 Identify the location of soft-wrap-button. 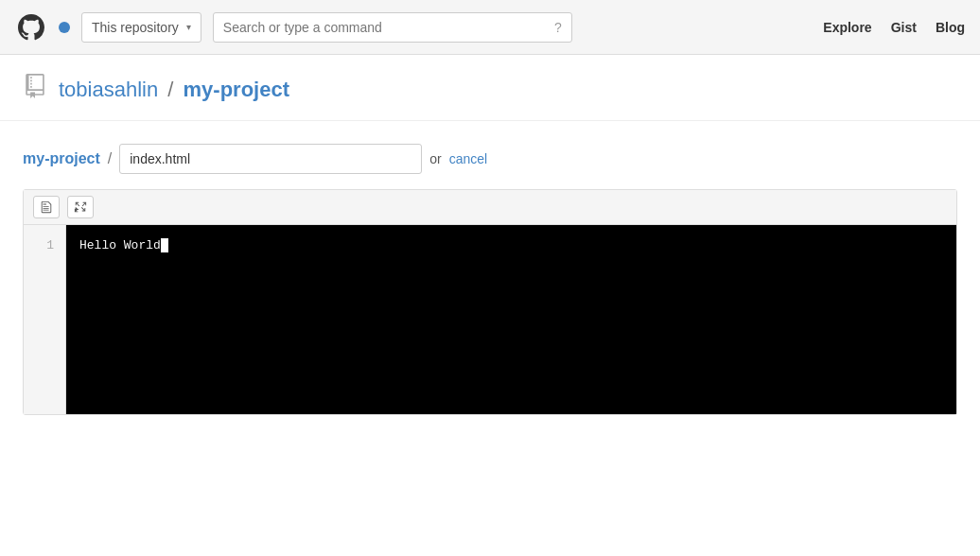
(46, 207).